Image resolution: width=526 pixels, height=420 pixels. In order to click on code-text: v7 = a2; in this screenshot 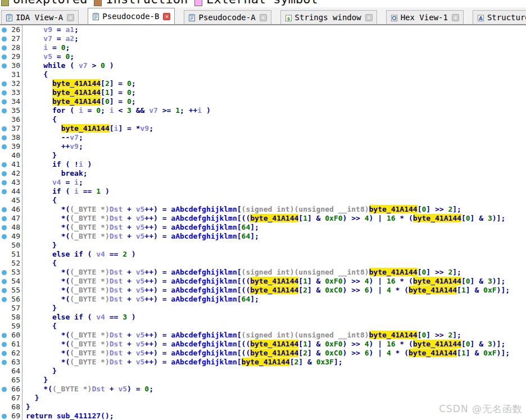, I will do `click(51, 39)`.